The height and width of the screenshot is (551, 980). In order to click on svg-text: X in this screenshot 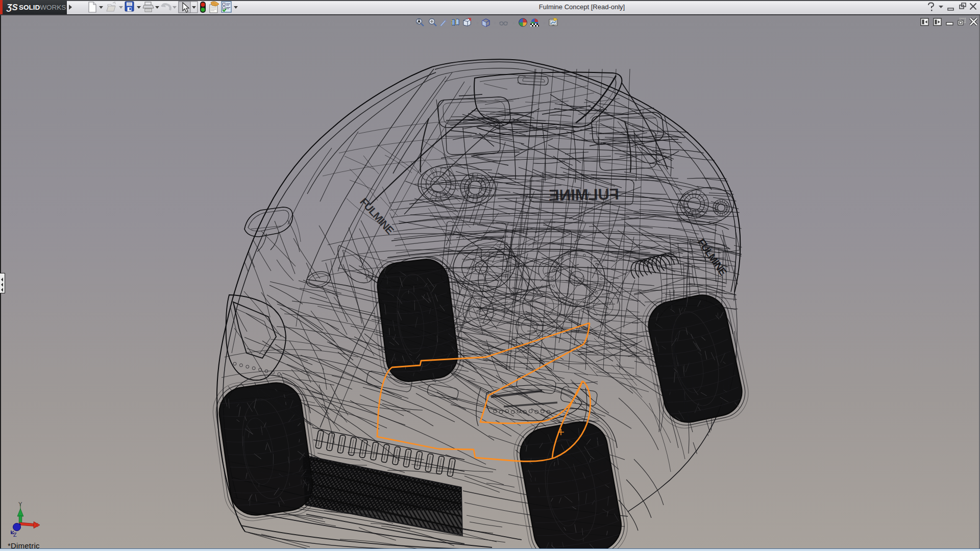, I will do `click(37, 525)`.